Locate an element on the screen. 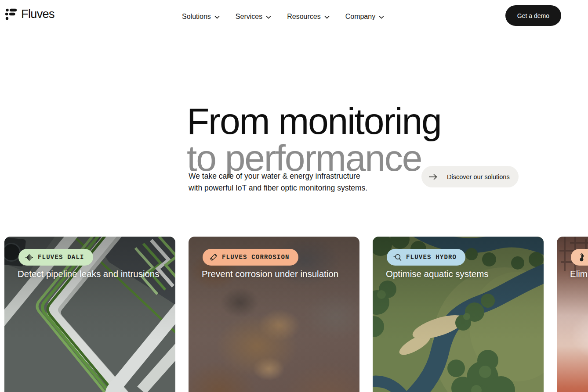 The image size is (588, 392). card-title: Prevent corrosion under insulation is located at coordinates (270, 274).